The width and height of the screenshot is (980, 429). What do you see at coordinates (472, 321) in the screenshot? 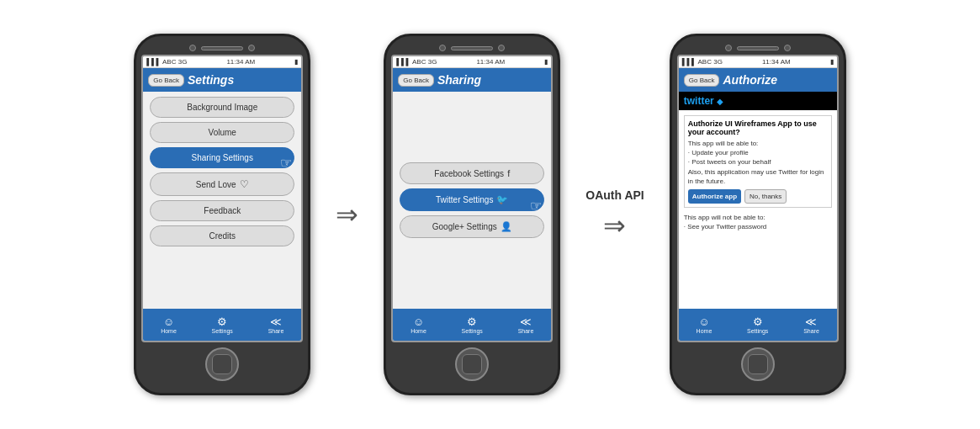
I see `settings-icon-2: ⚙` at bounding box center [472, 321].